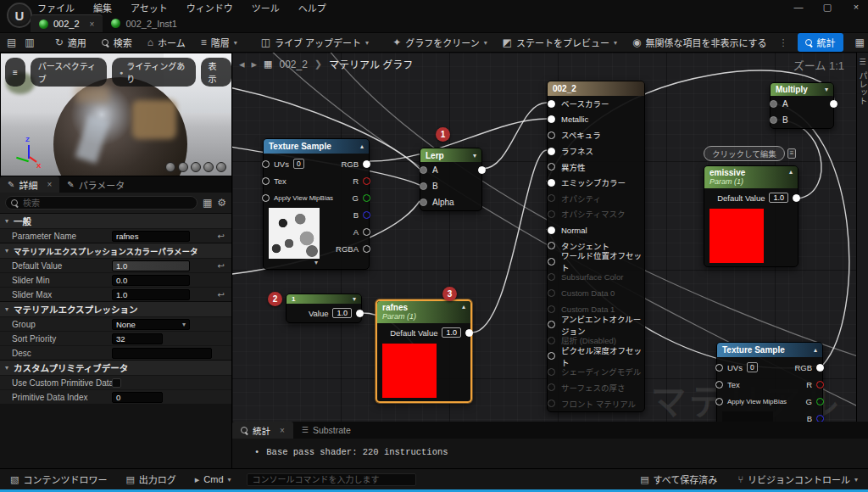 This screenshot has height=492, width=868. I want to click on browse-icon: ▥, so click(29, 42).